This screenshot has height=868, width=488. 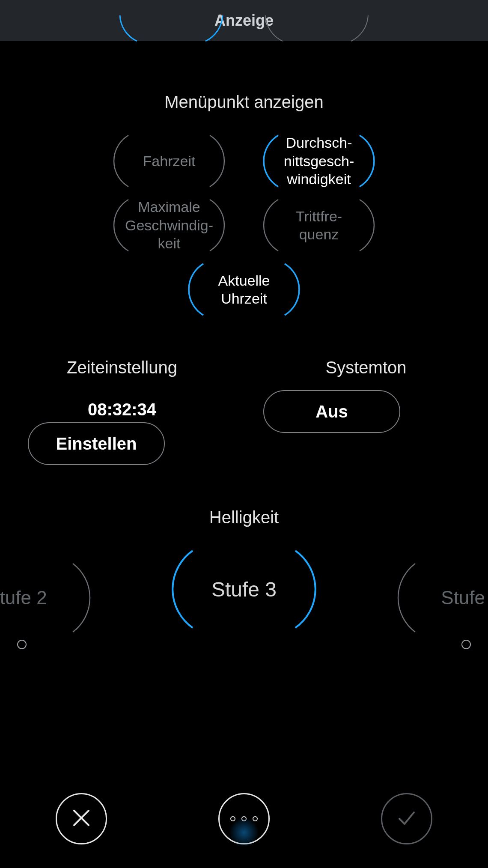 What do you see at coordinates (169, 225) in the screenshot?
I see `menu-item-maximale-geschwindigkeit: MaximaleGeschwindig-keit` at bounding box center [169, 225].